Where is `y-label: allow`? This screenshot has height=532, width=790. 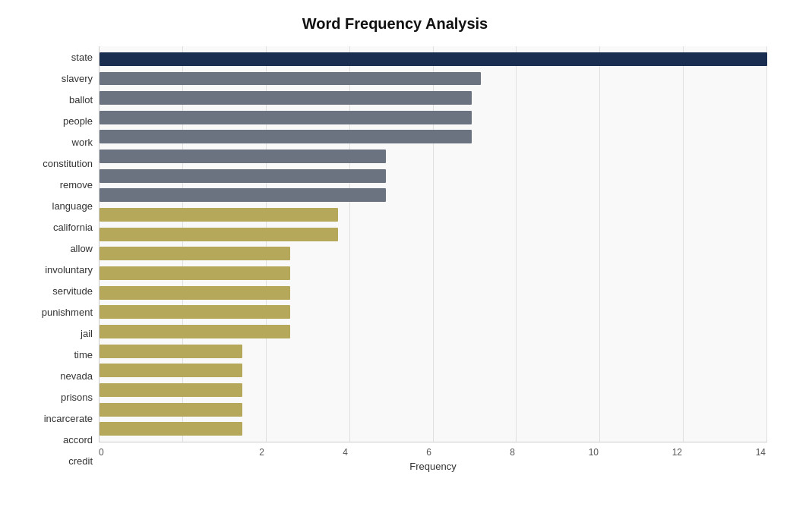 y-label: allow is located at coordinates (81, 249).